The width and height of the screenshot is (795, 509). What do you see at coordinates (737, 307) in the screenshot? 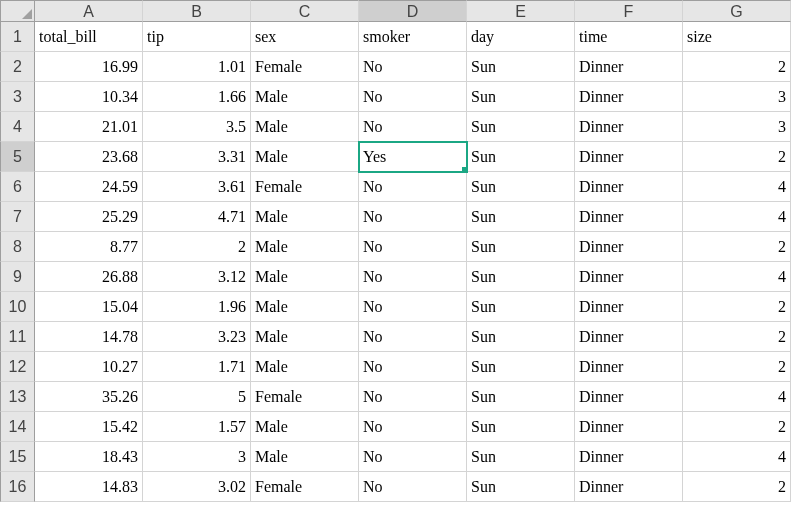
I see `cell-G10: 2` at bounding box center [737, 307].